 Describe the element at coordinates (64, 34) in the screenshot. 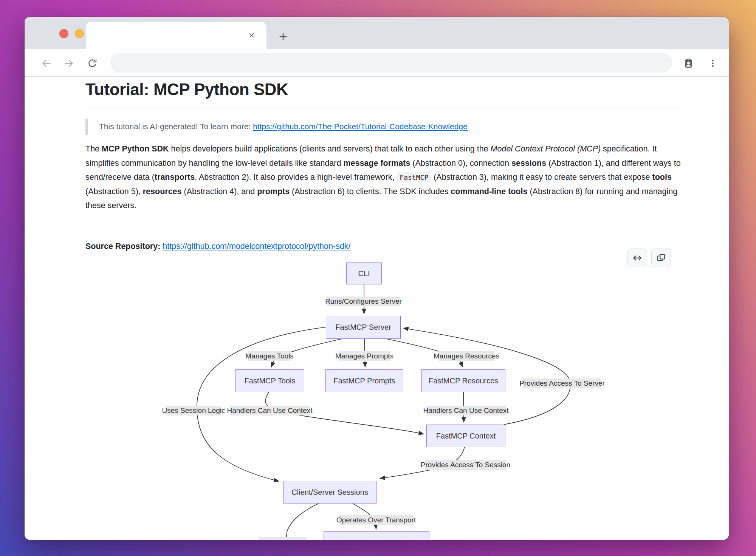

I see `window-close-button` at that location.